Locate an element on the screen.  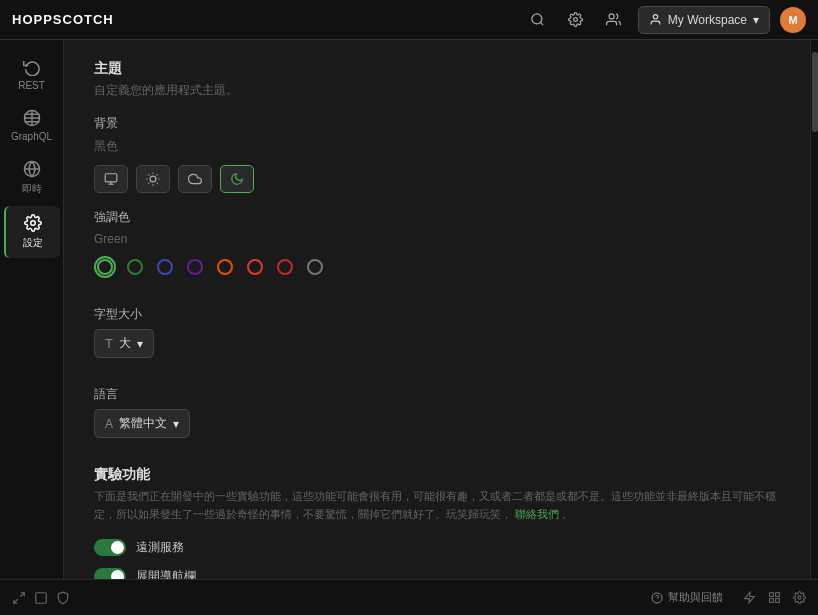
flash-icon is located at coordinates (750, 598).